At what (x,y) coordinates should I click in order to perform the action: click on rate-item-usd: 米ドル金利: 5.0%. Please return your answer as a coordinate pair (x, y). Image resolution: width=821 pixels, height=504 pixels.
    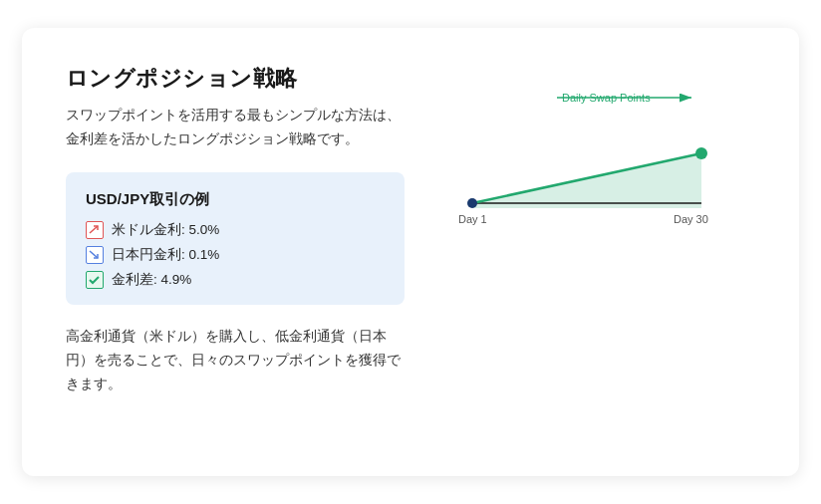
    Looking at the image, I should click on (235, 230).